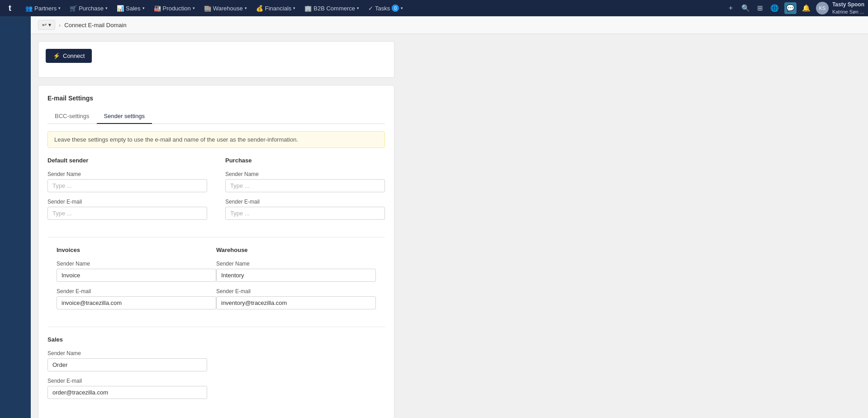 This screenshot has height=418, width=868. I want to click on invoices-sender-name-group: Sender Name, so click(137, 271).